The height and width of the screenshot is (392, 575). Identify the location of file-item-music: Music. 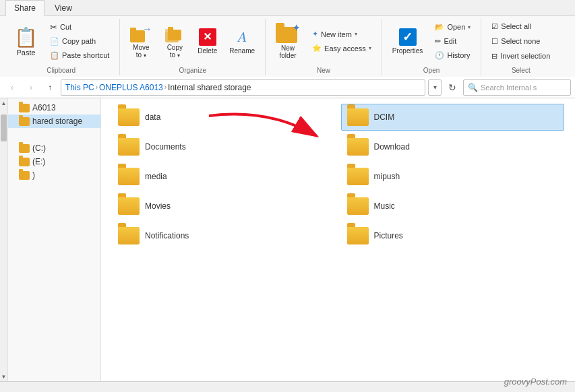
(453, 206).